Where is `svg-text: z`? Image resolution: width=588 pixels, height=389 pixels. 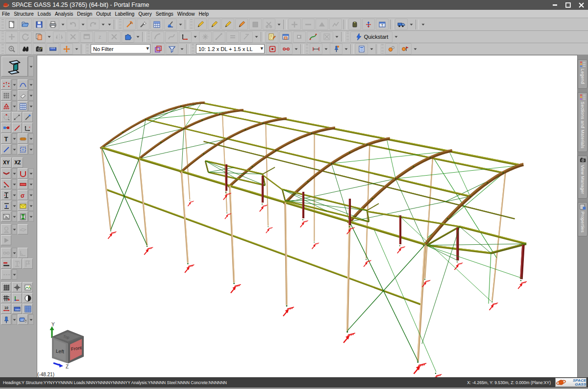
svg-text: z is located at coordinates (100, 37).